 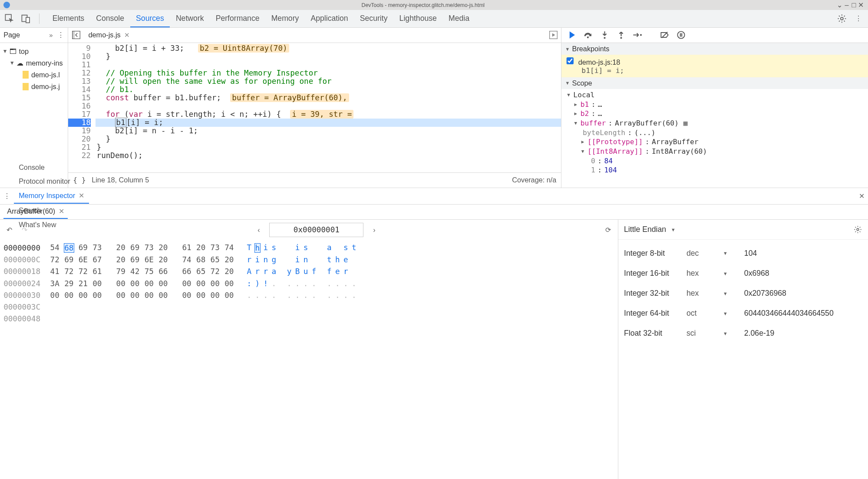 What do you see at coordinates (79, 106) in the screenshot?
I see `line-number: 16` at bounding box center [79, 106].